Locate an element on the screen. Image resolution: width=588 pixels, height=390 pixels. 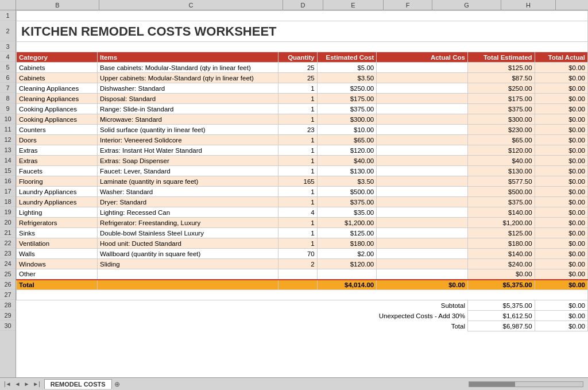
cell-category-18: Laundry Appliances is located at coordinates (57, 202).